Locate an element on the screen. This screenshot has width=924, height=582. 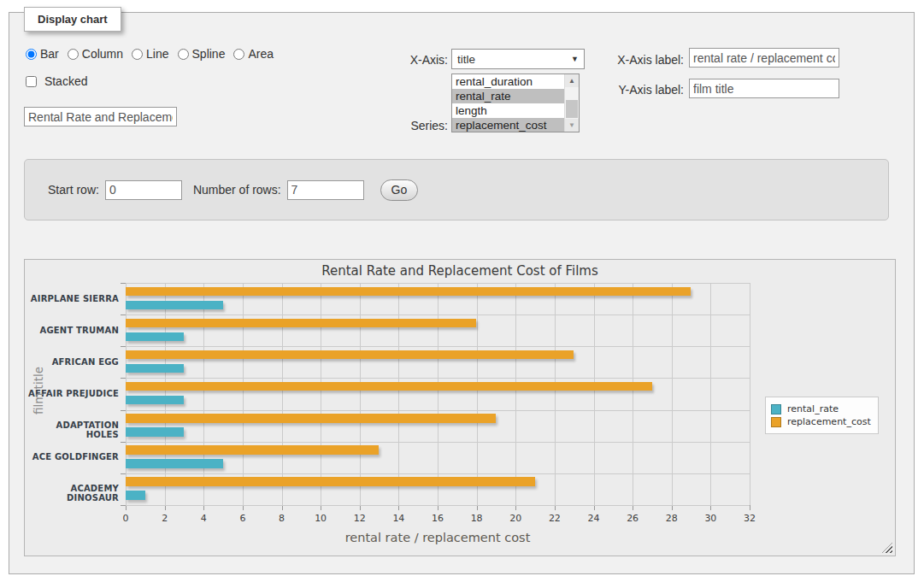
chart-type-option-bar: Bar is located at coordinates (43, 54).